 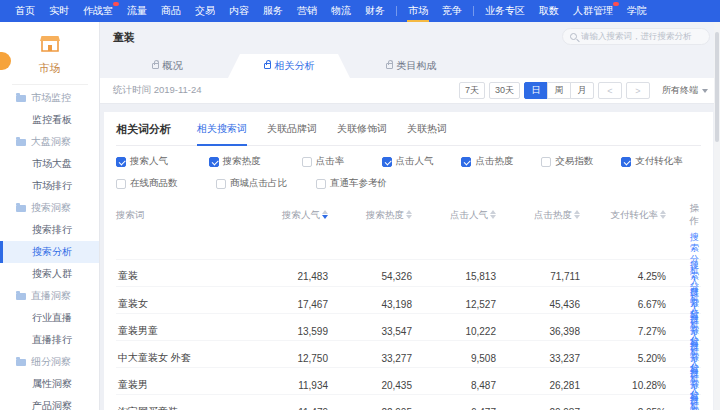 I want to click on nav-item: 人群管理, so click(x=593, y=11).